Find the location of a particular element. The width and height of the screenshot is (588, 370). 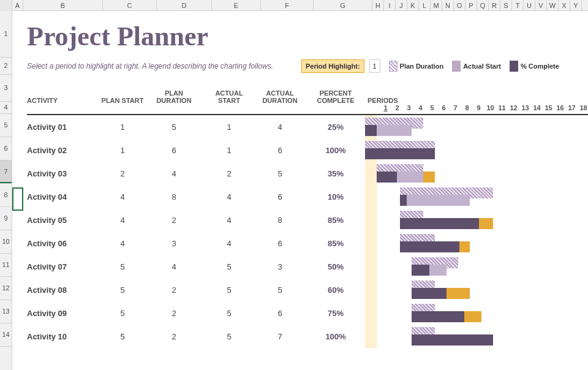

row-header-col: 1234567891011121314 is located at coordinates (6, 191).